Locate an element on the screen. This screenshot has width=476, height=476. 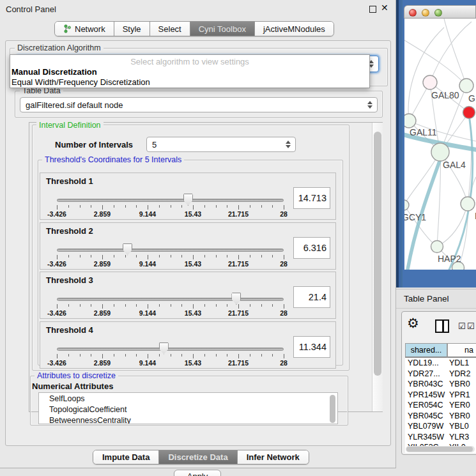
tab-network: Network is located at coordinates (84, 29).